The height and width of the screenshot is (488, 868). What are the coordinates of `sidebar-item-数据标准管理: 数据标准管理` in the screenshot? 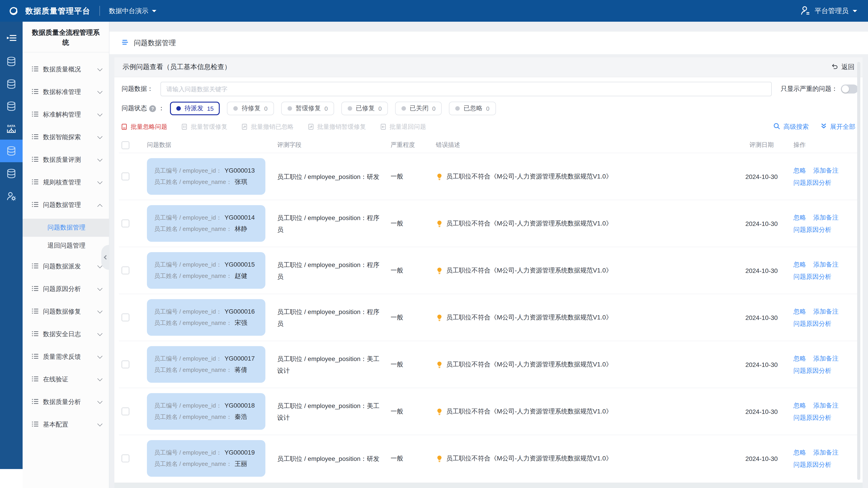 It's located at (66, 92).